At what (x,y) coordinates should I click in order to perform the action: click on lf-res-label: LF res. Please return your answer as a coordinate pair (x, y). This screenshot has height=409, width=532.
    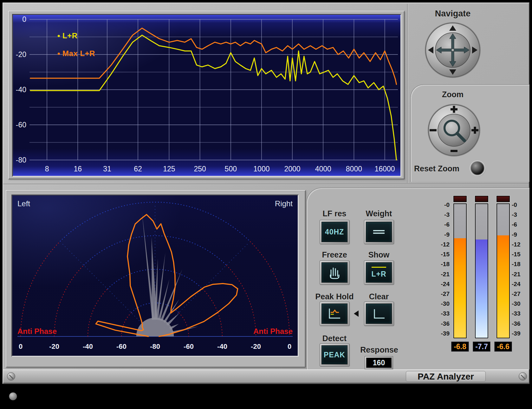
    Looking at the image, I should click on (334, 214).